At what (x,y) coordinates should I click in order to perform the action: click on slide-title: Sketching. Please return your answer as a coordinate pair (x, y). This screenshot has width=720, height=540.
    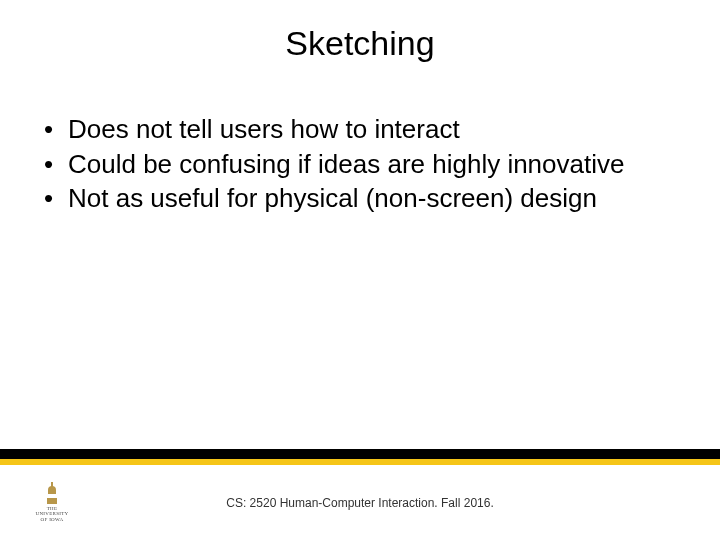
    Looking at the image, I should click on (360, 32).